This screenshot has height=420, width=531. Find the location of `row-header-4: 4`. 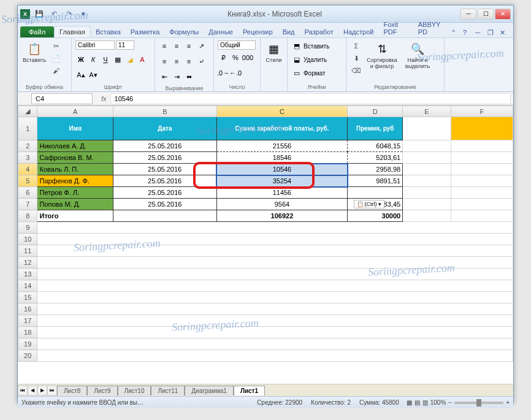

row-header-4: 4 is located at coordinates (28, 169).